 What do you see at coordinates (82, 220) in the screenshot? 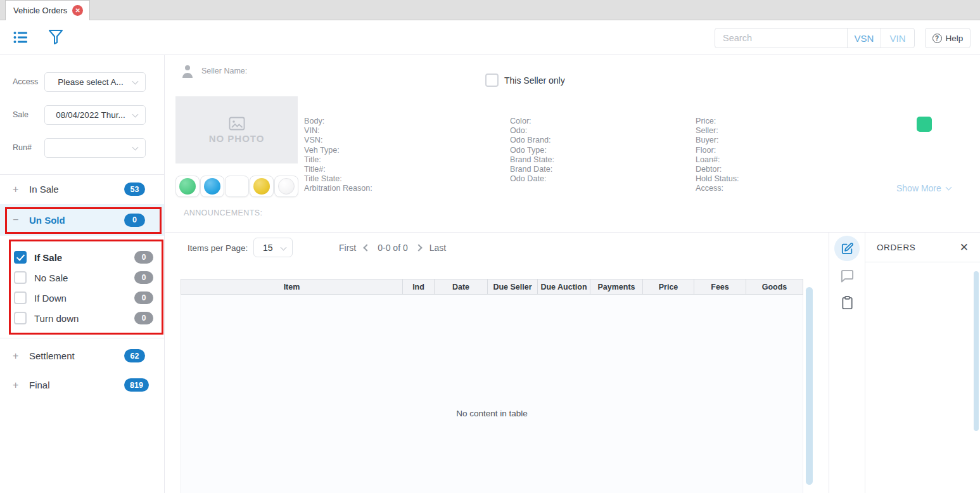
I see `sidebar-item-un-sold: − Un Sold 0` at bounding box center [82, 220].